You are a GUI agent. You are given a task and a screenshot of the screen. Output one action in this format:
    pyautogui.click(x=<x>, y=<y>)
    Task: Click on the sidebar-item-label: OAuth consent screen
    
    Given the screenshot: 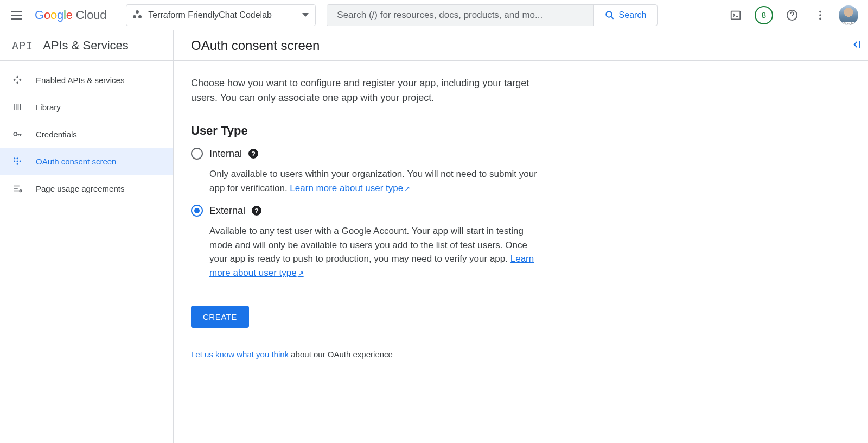 What is the action you would take?
    pyautogui.click(x=76, y=162)
    